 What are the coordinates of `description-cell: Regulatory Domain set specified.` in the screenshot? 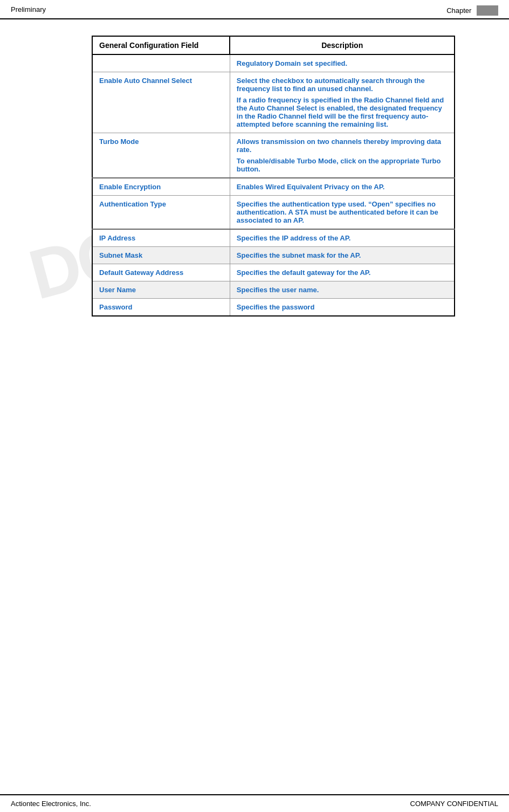 It's located at (342, 64).